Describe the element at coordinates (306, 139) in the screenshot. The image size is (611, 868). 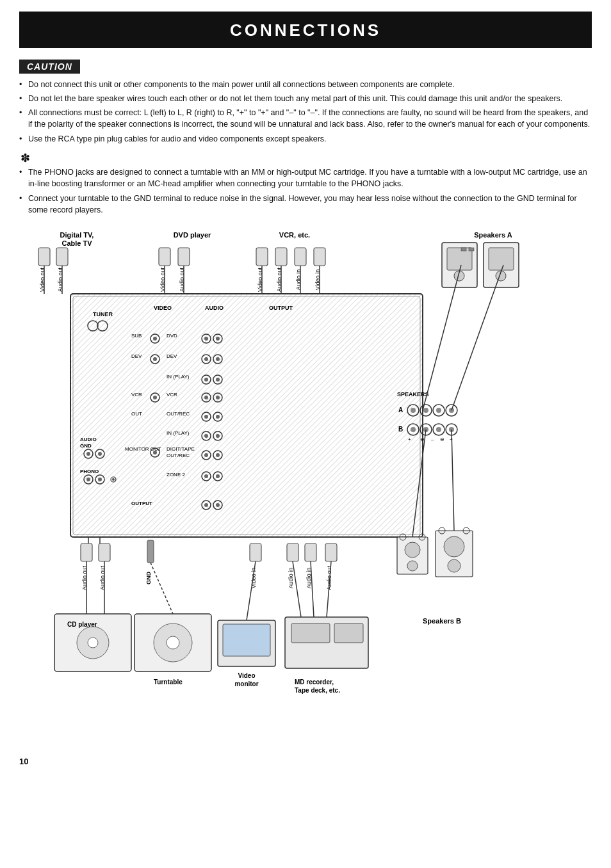
I see `caution-item-4: Use the RCA type pin plug cables for aud…` at that location.